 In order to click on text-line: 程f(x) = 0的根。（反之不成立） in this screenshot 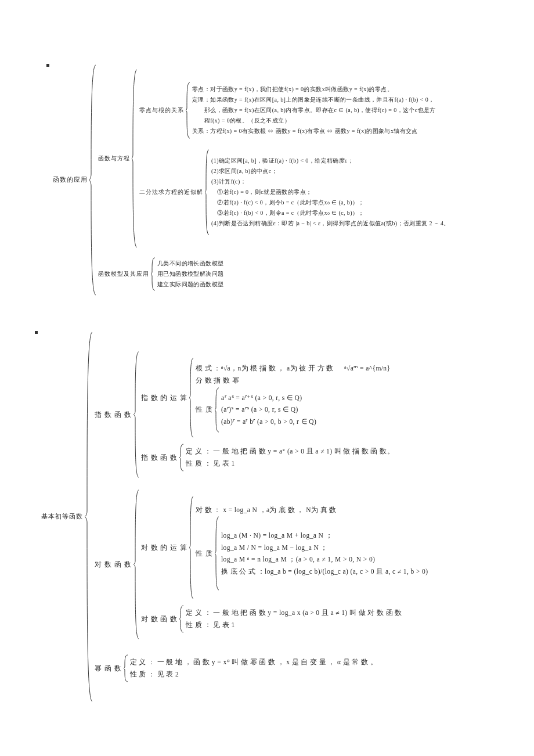, I will do `click(314, 121)`.